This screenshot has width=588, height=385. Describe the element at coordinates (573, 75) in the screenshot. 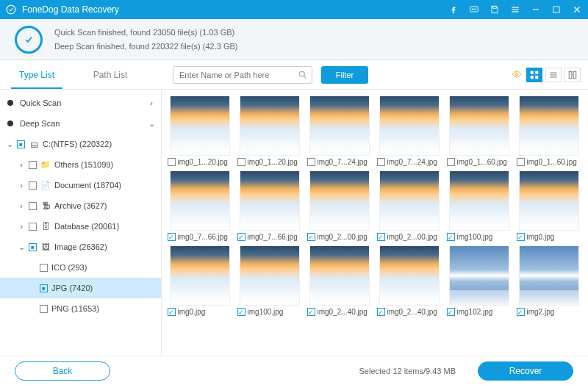

I see `view-detail-button` at that location.